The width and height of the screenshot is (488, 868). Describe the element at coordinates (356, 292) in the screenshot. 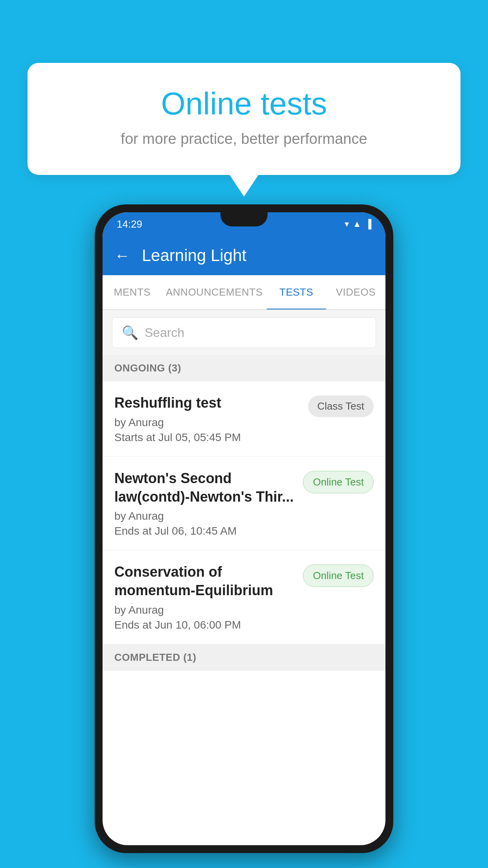

I see `tab-videos: VIDEOS` at that location.